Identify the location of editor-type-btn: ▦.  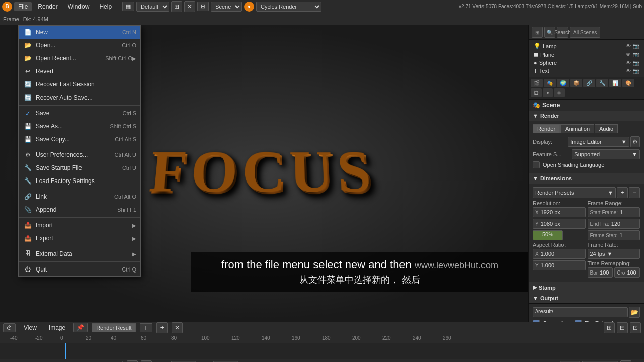
(128, 6).